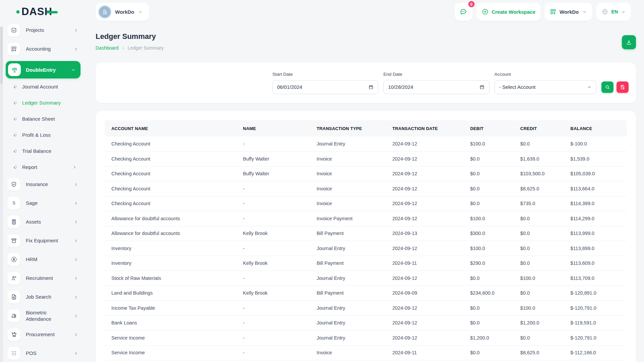 This screenshot has height=362, width=644. What do you see at coordinates (107, 48) in the screenshot?
I see `breadcrumb-dashboard-link: Dashboard` at bounding box center [107, 48].